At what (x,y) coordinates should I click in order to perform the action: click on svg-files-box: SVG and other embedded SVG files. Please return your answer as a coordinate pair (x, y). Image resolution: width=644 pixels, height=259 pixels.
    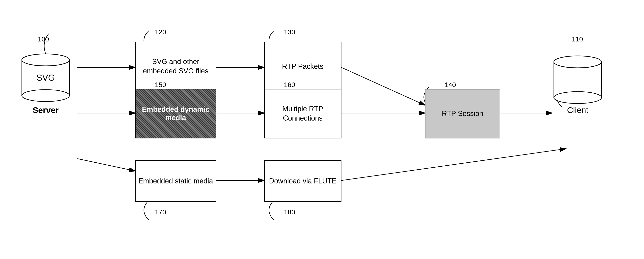
    Looking at the image, I should click on (176, 66).